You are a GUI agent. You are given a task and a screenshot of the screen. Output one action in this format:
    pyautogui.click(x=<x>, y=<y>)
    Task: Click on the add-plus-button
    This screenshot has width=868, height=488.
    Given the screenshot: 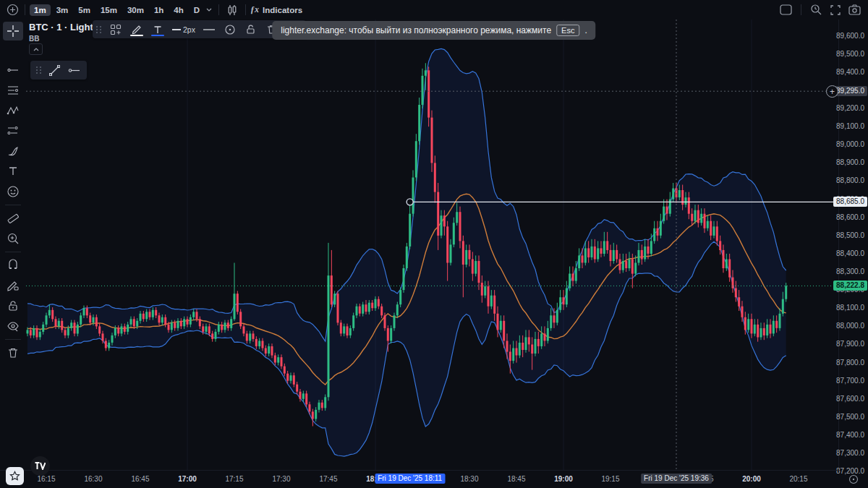 What is the action you would take?
    pyautogui.click(x=12, y=10)
    